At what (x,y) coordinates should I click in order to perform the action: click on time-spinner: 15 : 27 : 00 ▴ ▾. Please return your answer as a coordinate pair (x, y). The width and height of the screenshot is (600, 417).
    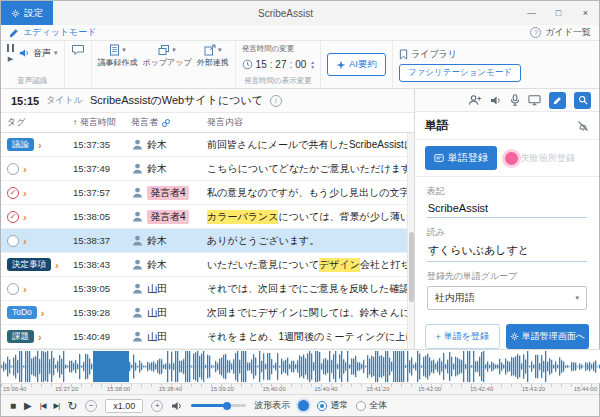
    Looking at the image, I should click on (278, 64).